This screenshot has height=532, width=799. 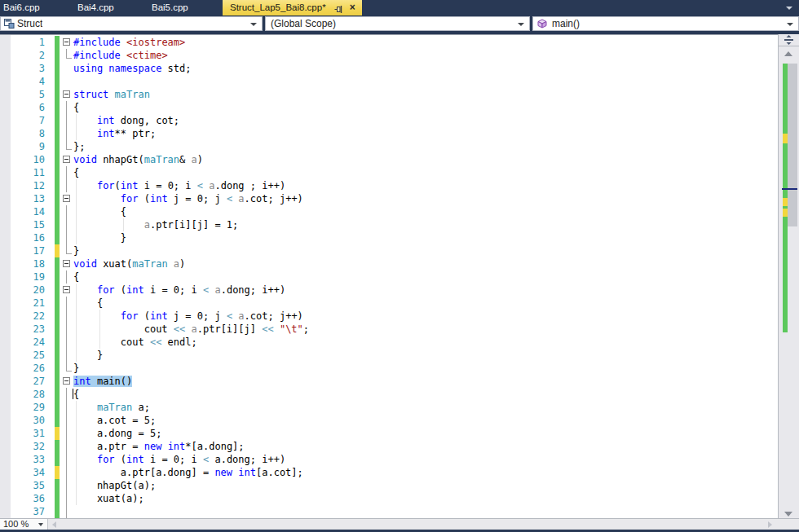 What do you see at coordinates (28, 55) in the screenshot?
I see `line-number: 2` at bounding box center [28, 55].